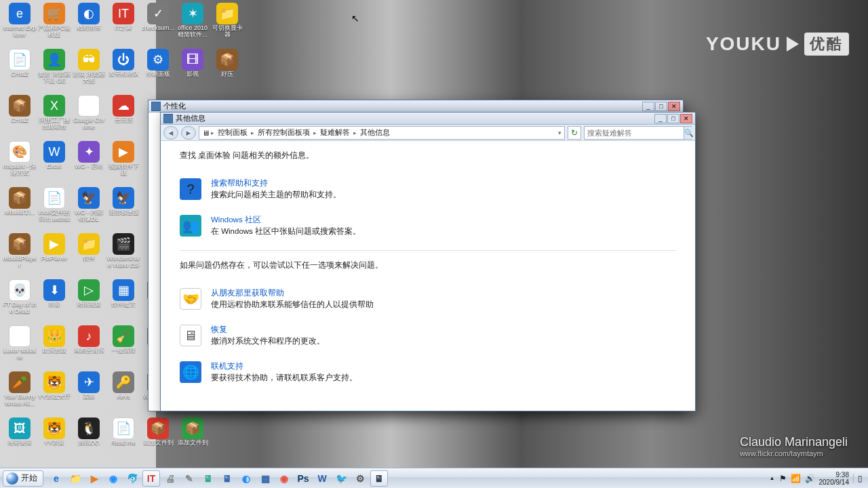 This screenshot has width=868, height=488. What do you see at coordinates (54, 440) in the screenshot?
I see `desktop-icon: 🐯YY语音` at bounding box center [54, 440].